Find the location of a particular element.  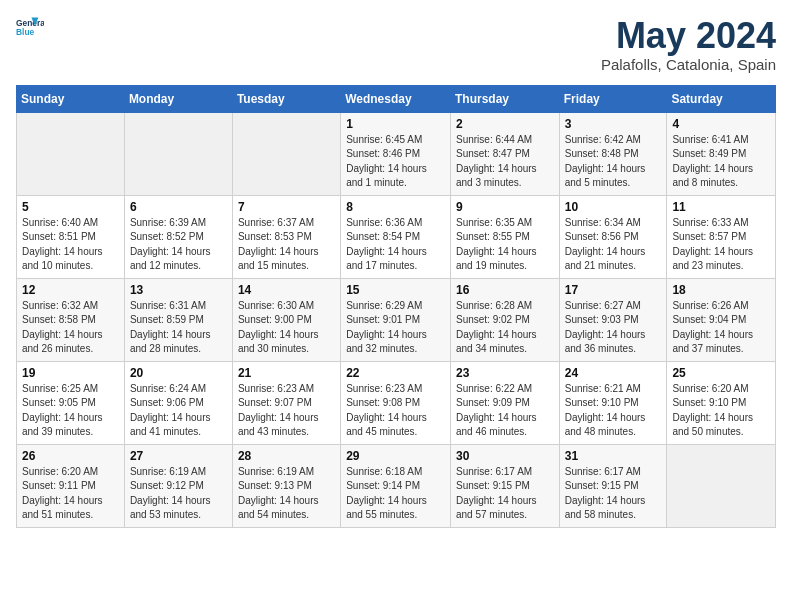

day-number: 17 is located at coordinates (614, 290).